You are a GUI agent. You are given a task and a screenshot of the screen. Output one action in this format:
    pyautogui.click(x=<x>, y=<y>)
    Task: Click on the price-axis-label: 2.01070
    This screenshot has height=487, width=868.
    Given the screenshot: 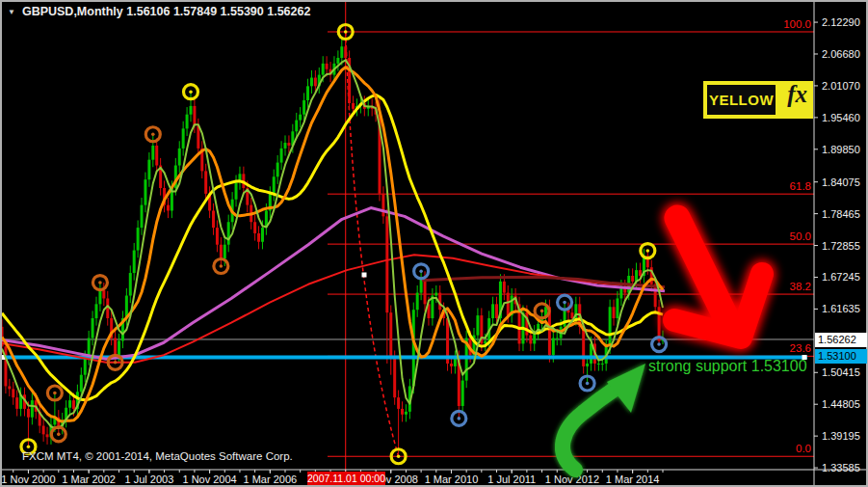 What is the action you would take?
    pyautogui.click(x=841, y=86)
    